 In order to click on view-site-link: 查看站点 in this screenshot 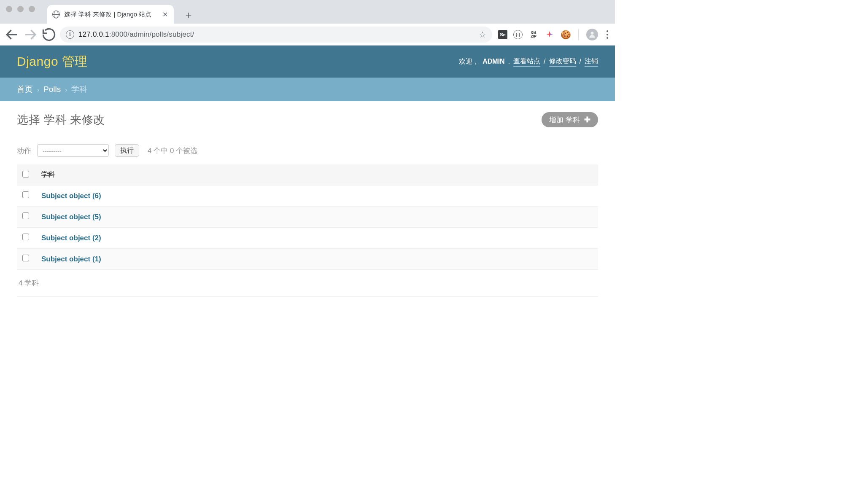, I will do `click(527, 62)`.